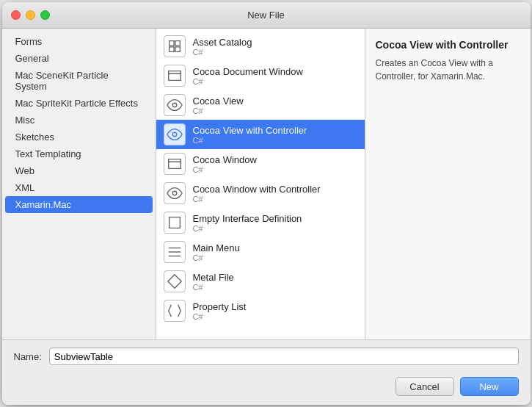  Describe the element at coordinates (266, 389) in the screenshot. I see `buttons-row: Cancel New` at that location.